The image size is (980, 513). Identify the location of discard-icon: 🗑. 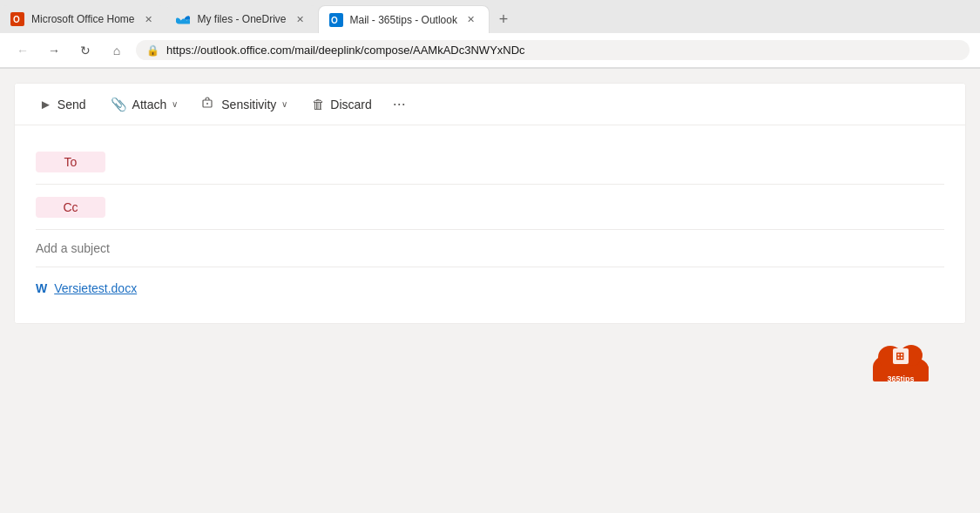
(319, 105).